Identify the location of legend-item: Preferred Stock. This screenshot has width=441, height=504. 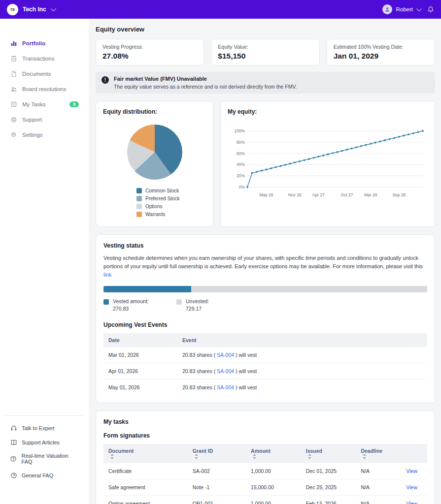
(171, 199).